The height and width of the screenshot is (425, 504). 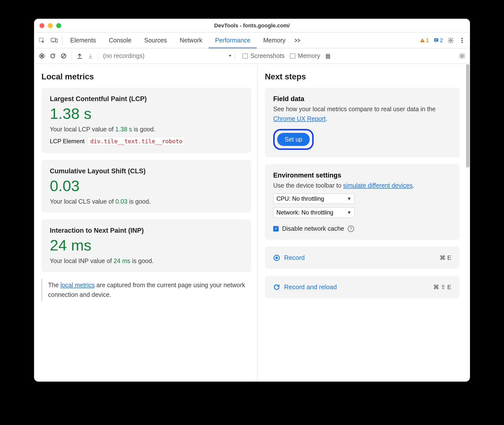 What do you see at coordinates (146, 245) in the screenshot?
I see `inp-value: 24 ms` at bounding box center [146, 245].